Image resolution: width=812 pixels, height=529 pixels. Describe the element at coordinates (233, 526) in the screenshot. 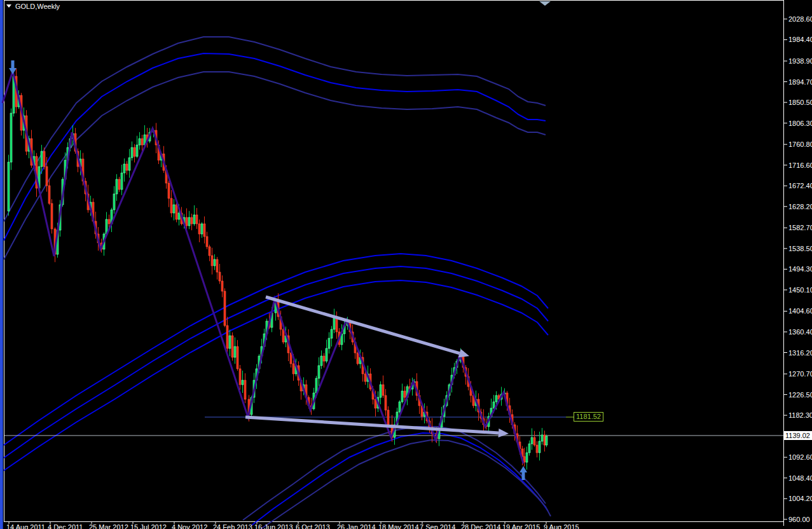

I see `time-axis-label: 24 Feb 2013` at that location.